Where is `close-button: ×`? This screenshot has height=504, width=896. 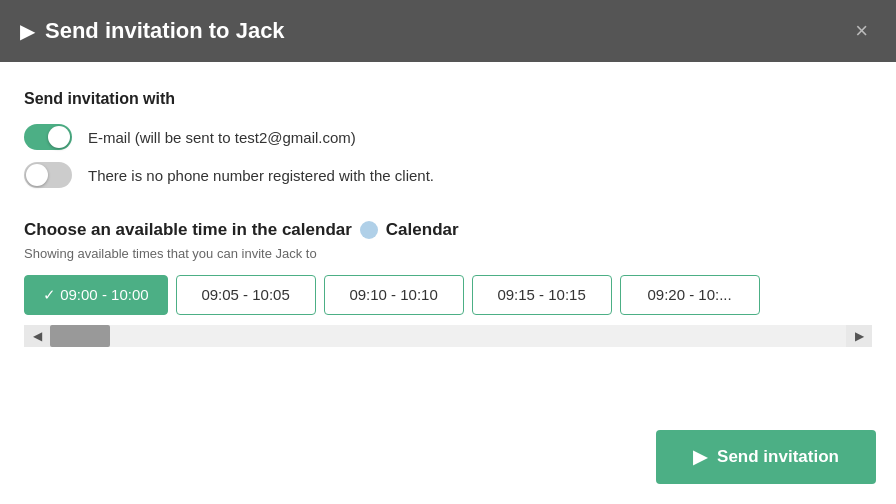
close-button: × is located at coordinates (862, 31).